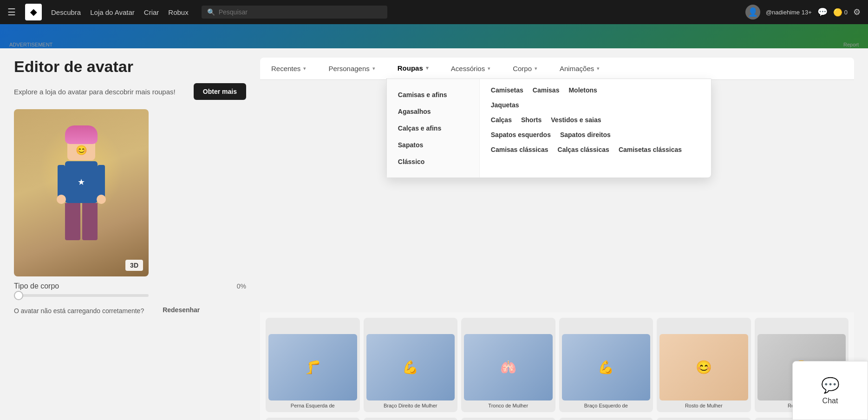  Describe the element at coordinates (505, 105) in the screenshot. I see `dropdown-link-jaquetas: Jaquetas` at that location.